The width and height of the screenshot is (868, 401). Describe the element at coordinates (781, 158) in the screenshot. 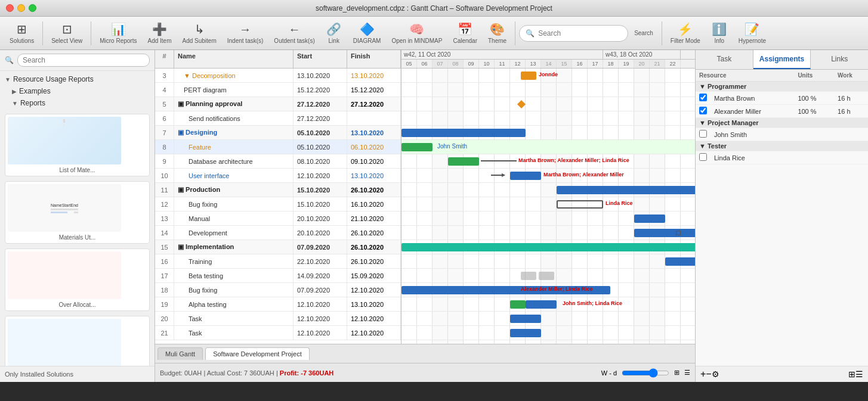

I see `table-row: Linda Rice` at that location.